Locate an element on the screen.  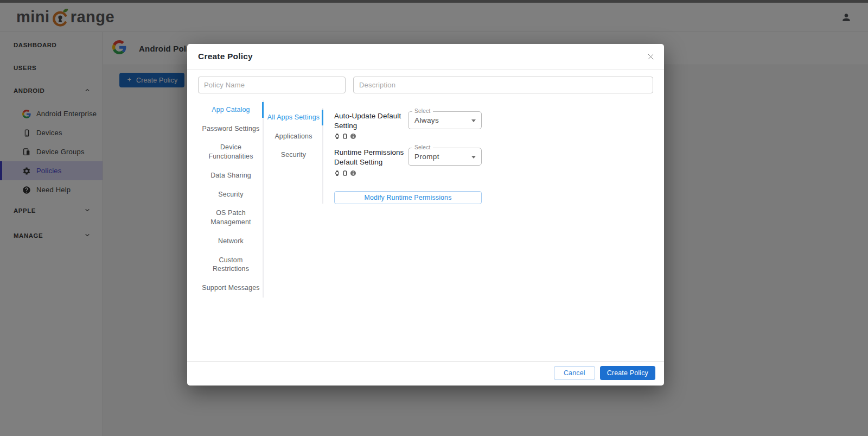
modal-header: Create Policy is located at coordinates (425, 56).